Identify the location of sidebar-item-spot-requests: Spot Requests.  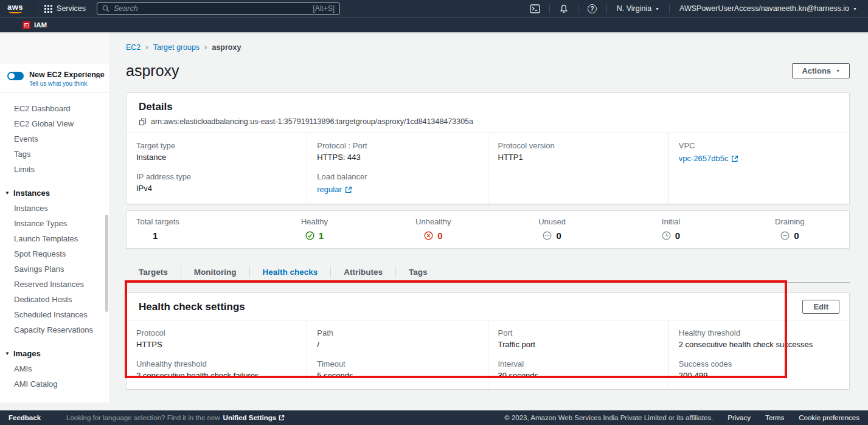
(55, 254).